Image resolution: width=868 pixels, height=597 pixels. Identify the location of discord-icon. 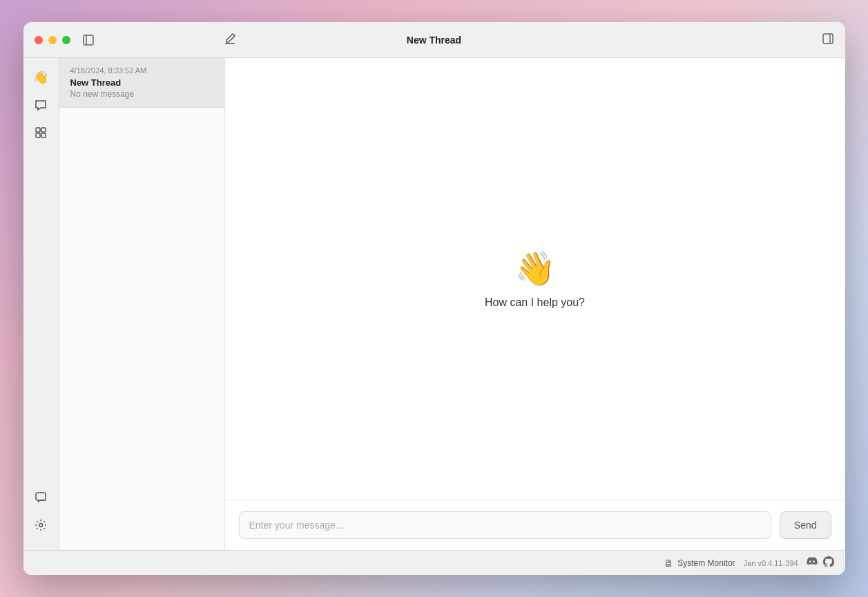
(812, 562).